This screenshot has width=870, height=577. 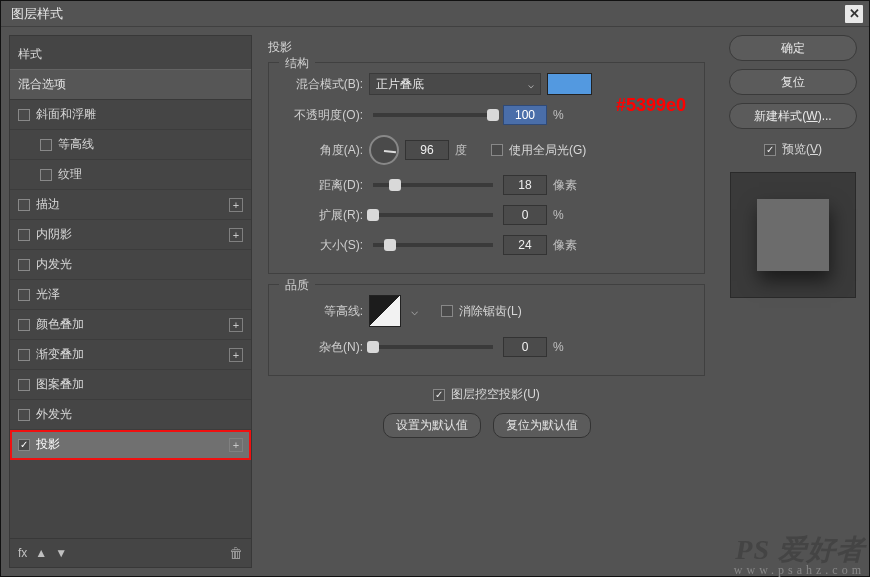 I want to click on spread-input: 0, so click(x=525, y=215).